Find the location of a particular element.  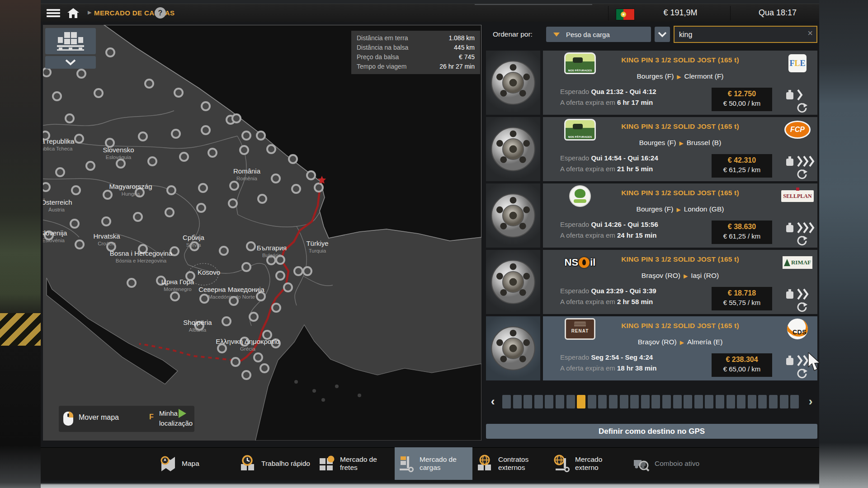

menu-icon is located at coordinates (53, 13).